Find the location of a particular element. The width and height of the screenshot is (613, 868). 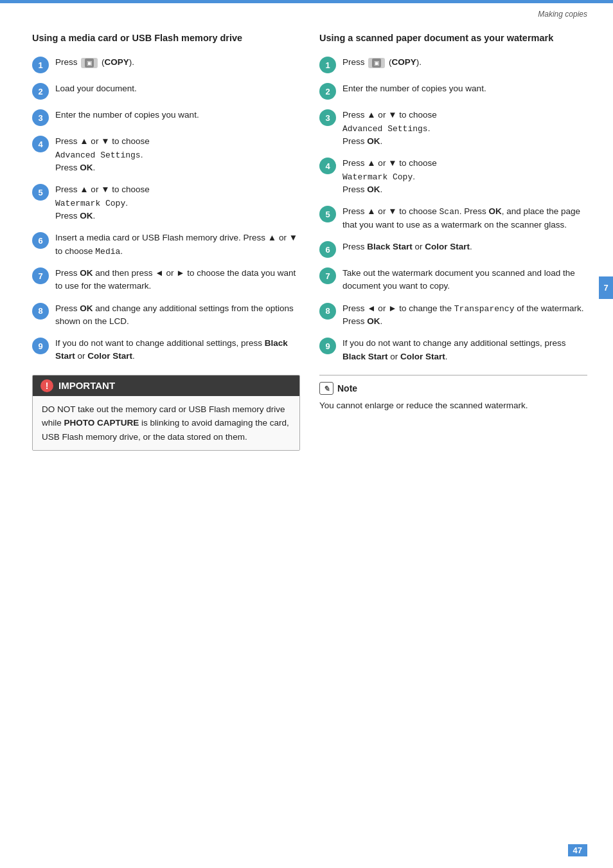

step-badge-5: 5 is located at coordinates (40, 192).